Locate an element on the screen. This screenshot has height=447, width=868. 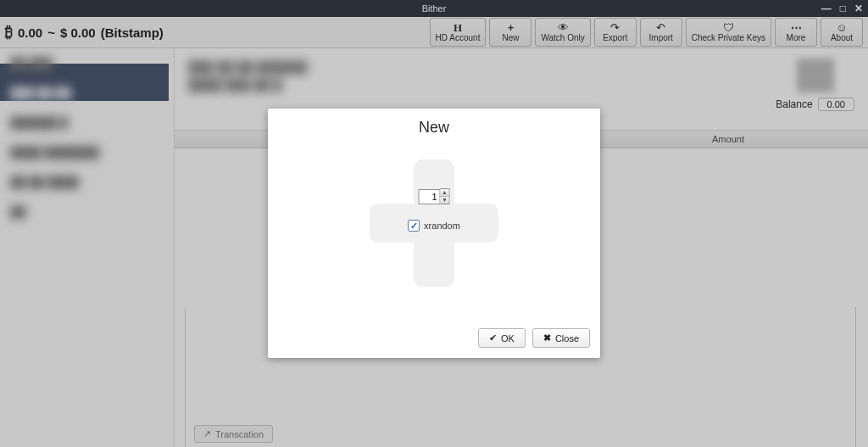
close-icon: ✖ is located at coordinates (548, 338).